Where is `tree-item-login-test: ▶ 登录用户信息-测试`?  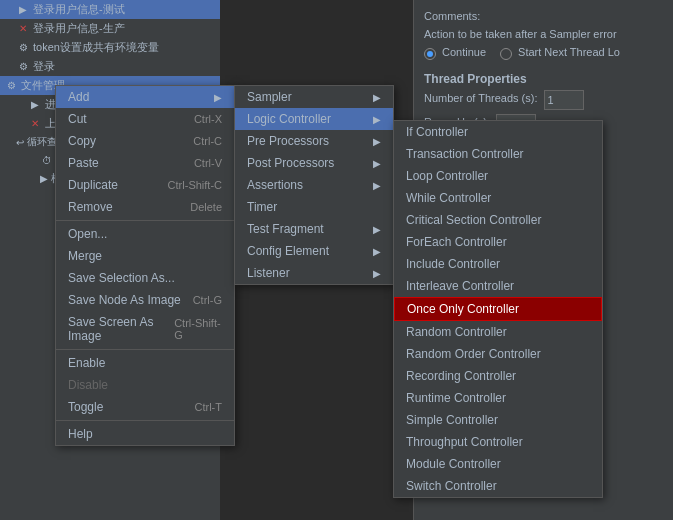 tree-item-login-test: ▶ 登录用户信息-测试 is located at coordinates (110, 10).